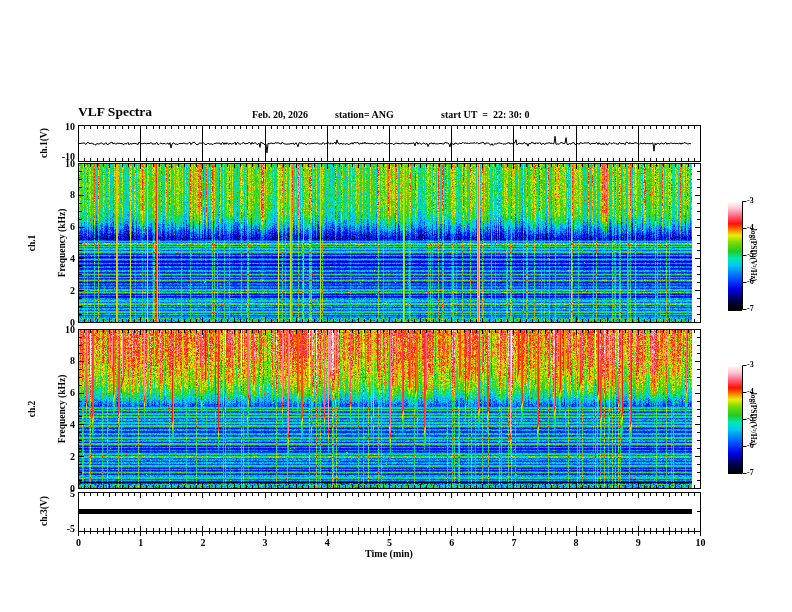 The image size is (792, 612). I want to click on colorbar1-tick-label: -7, so click(750, 309).